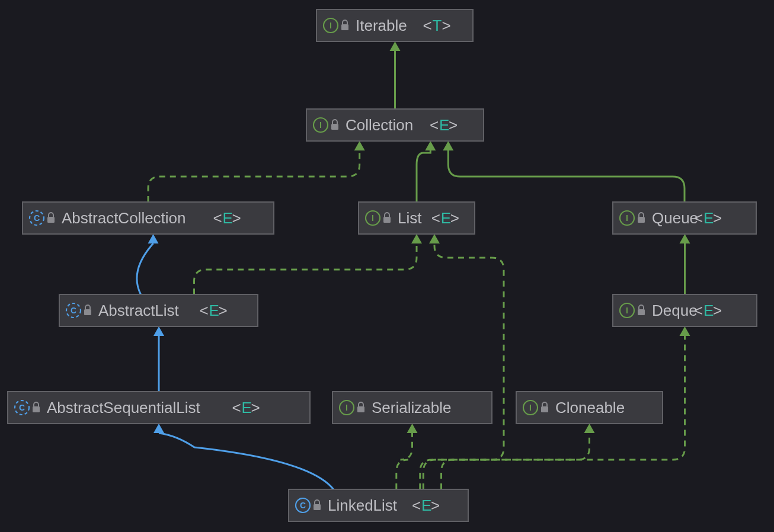  What do you see at coordinates (395, 75) in the screenshot?
I see `edge-collection-to-iterable` at bounding box center [395, 75].